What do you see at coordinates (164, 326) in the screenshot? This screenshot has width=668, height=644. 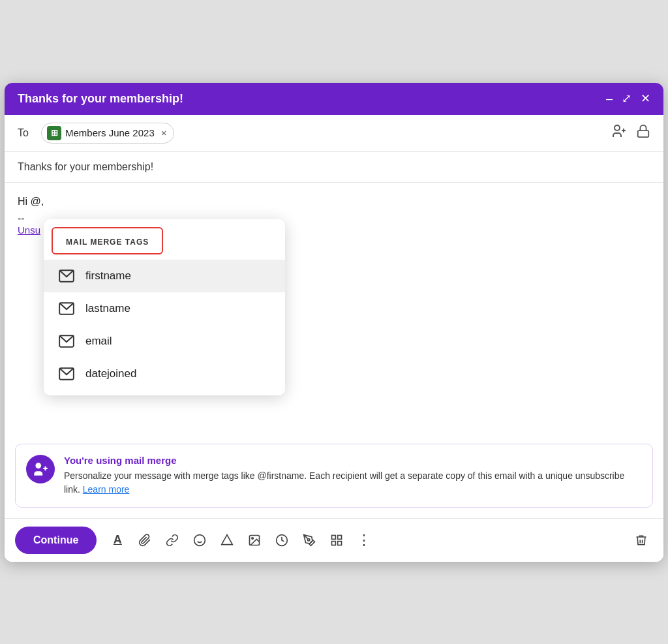 I see `merge-tag-list: firstname lastname` at bounding box center [164, 326].